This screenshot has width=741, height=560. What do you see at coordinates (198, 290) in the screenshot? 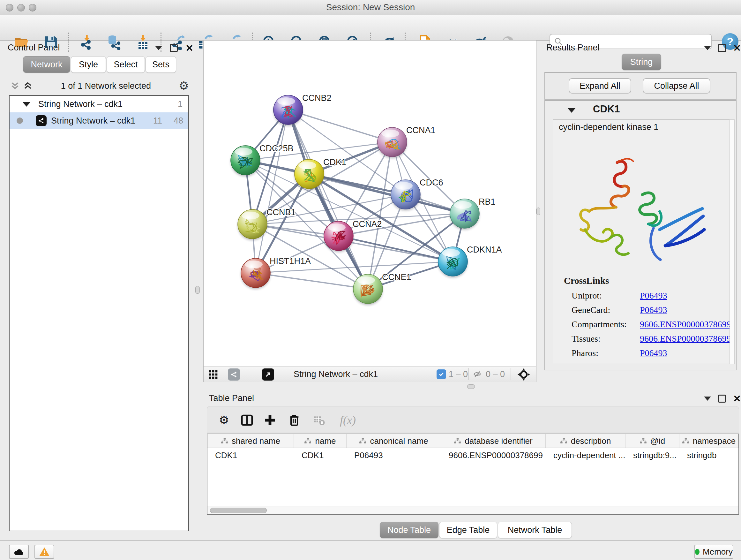
I see `left-splitter-handle` at bounding box center [198, 290].